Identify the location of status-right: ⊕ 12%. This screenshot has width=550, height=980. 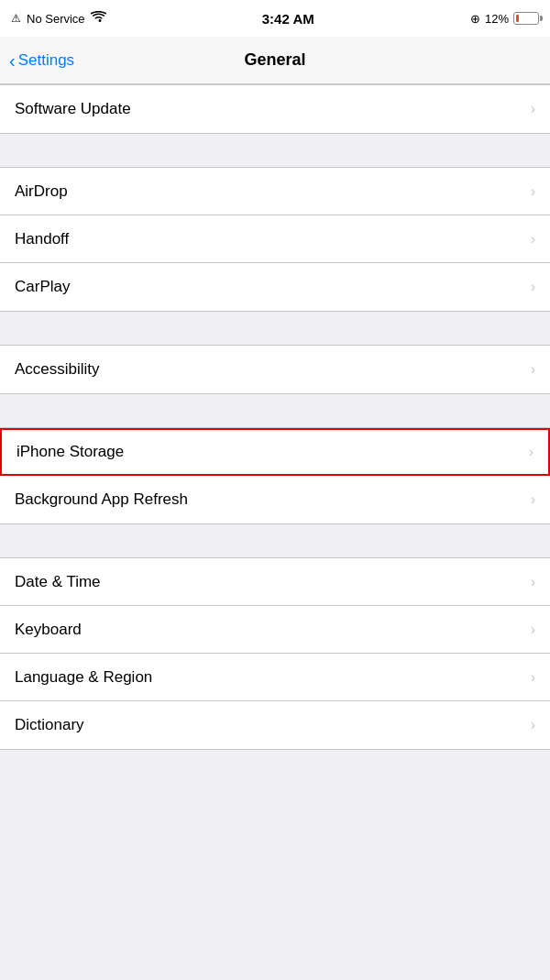
(504, 18).